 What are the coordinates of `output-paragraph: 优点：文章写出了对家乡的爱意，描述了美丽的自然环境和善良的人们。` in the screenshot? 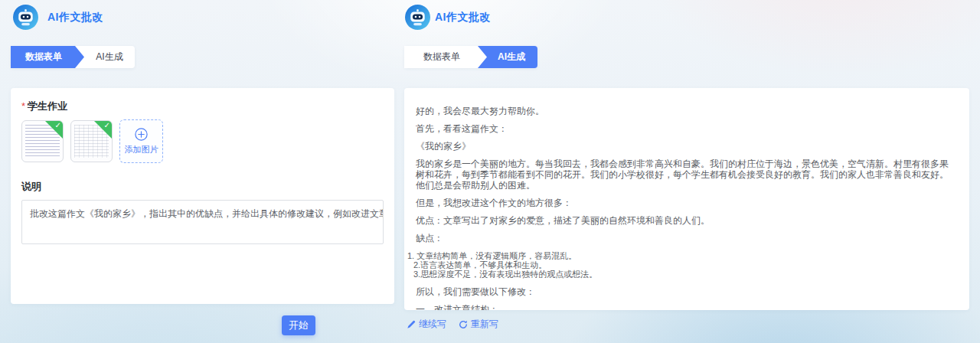 It's located at (686, 220).